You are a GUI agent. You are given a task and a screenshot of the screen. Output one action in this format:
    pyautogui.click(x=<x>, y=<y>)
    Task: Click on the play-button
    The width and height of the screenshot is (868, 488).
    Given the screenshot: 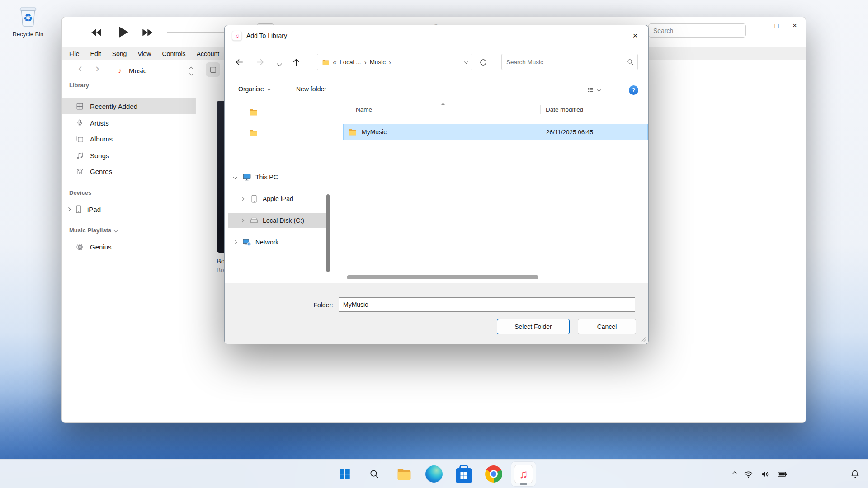 What is the action you would take?
    pyautogui.click(x=123, y=32)
    